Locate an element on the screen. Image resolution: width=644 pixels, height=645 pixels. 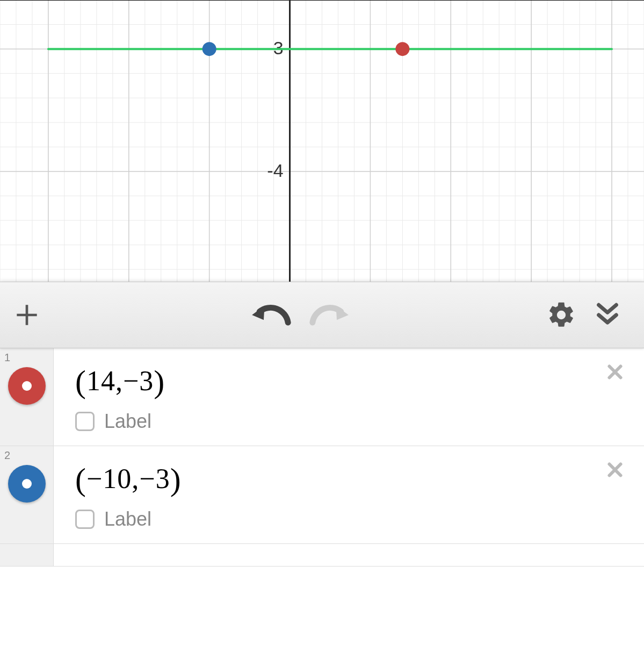
expression-tab: 2 is located at coordinates (27, 494).